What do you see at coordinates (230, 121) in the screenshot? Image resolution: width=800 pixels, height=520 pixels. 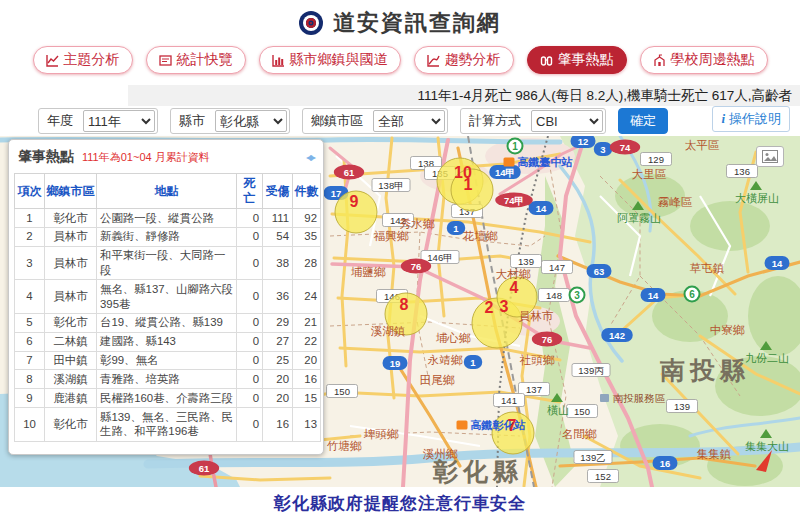 I see `filter-county: 縣市 彰化縣` at bounding box center [230, 121].